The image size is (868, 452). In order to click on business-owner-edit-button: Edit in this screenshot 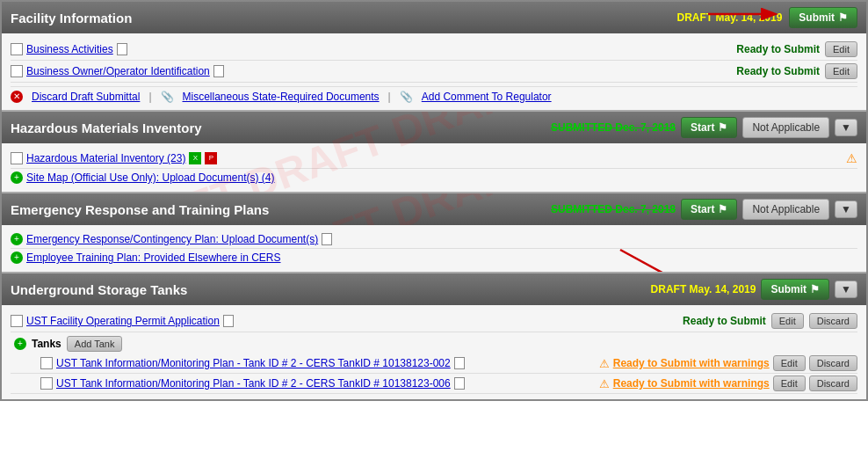, I will do `click(842, 71)`.